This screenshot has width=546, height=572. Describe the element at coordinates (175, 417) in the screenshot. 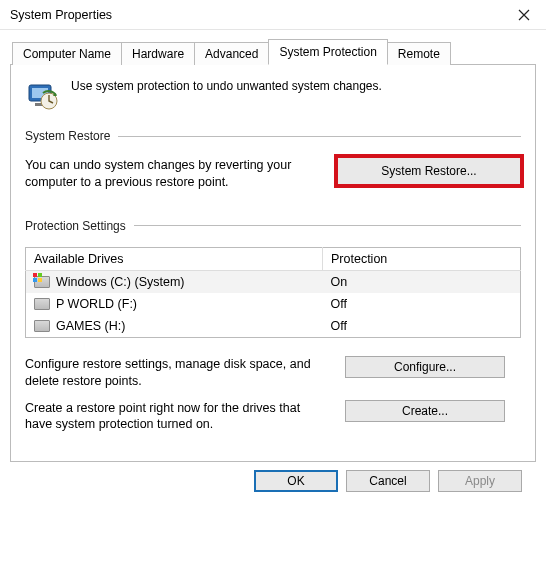

I see `create-description: Create a restore point right now for the…` at that location.